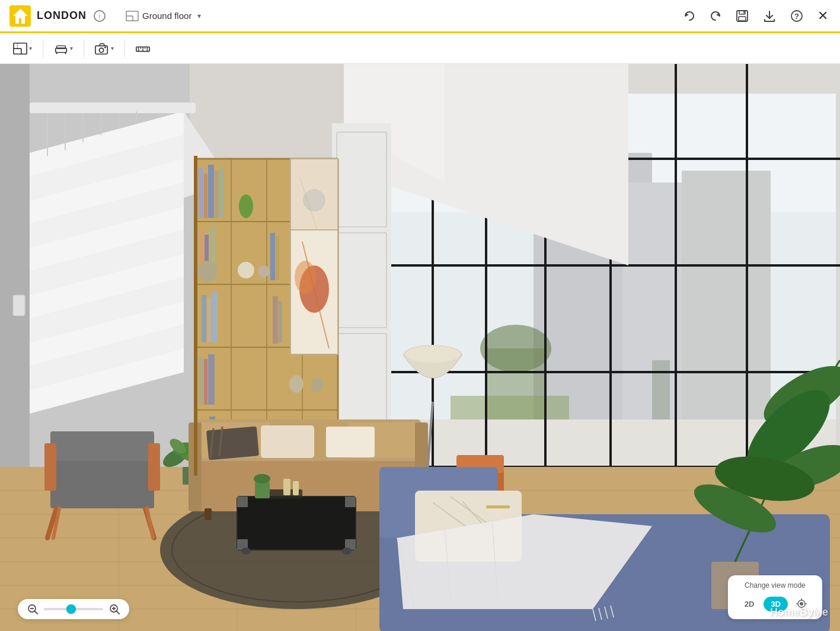  I want to click on redo-button, so click(716, 16).